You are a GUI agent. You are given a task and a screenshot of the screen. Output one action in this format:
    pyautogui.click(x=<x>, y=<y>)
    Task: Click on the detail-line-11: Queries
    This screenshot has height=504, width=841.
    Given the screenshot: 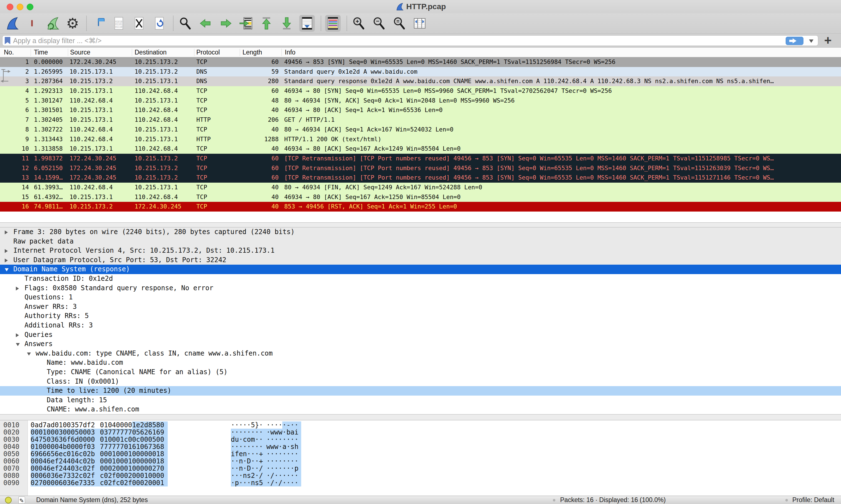 What is the action you would take?
    pyautogui.click(x=420, y=335)
    